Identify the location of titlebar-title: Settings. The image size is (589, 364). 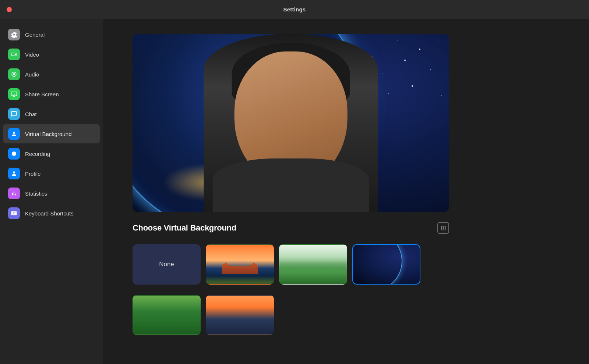
(294, 10).